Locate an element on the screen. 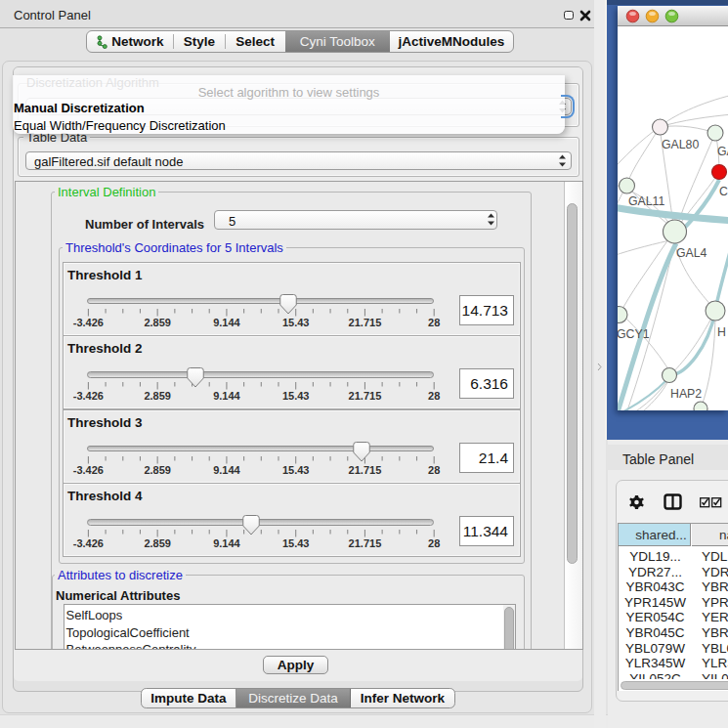 This screenshot has height=728, width=728. svg-text: GAL80 is located at coordinates (680, 145).